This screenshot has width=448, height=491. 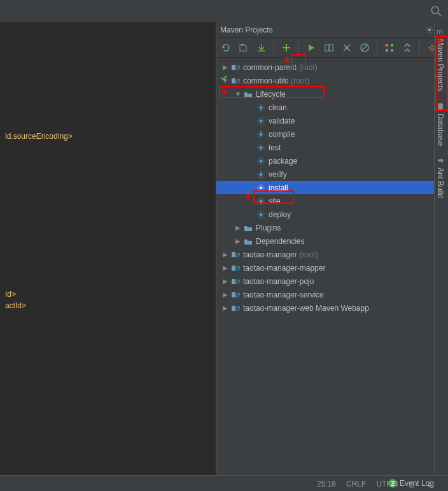 I want to click on tree-item-common-parent: ▶mcommon-parent(root), so click(x=332, y=68).